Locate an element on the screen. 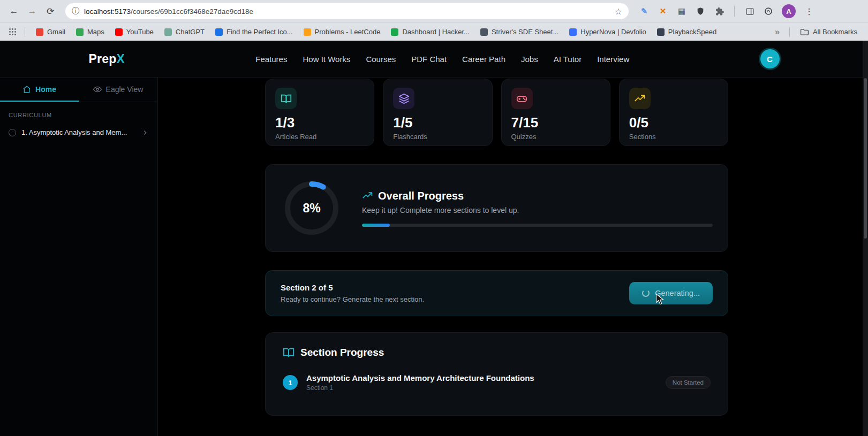 Image resolution: width=868 pixels, height=436 pixels. curriculum-item: 1. Asymptotic Analysis and Mem... is located at coordinates (79, 133).